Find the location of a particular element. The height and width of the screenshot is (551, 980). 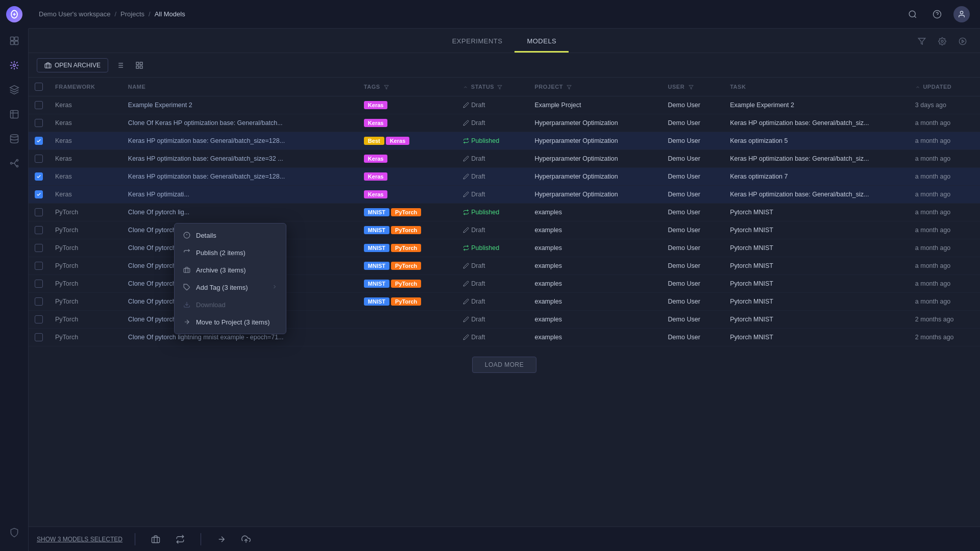

logo-icon is located at coordinates (14, 14).